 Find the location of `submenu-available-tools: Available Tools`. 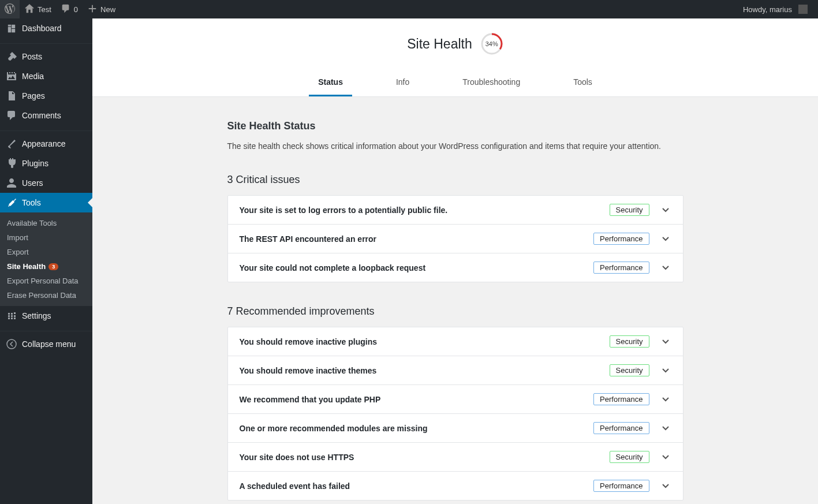

submenu-available-tools: Available Tools is located at coordinates (46, 223).